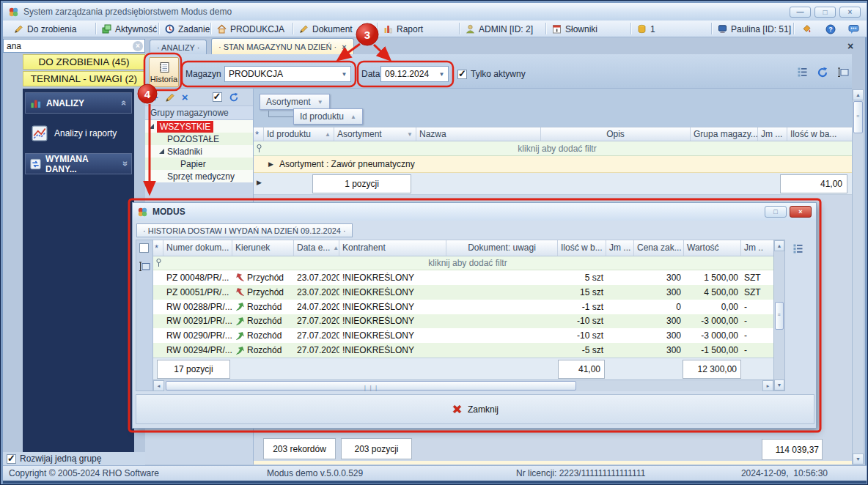 This screenshot has width=868, height=485. What do you see at coordinates (754, 29) in the screenshot?
I see `toolbar-item-paulina: Paulina [ID: 51]` at bounding box center [754, 29].